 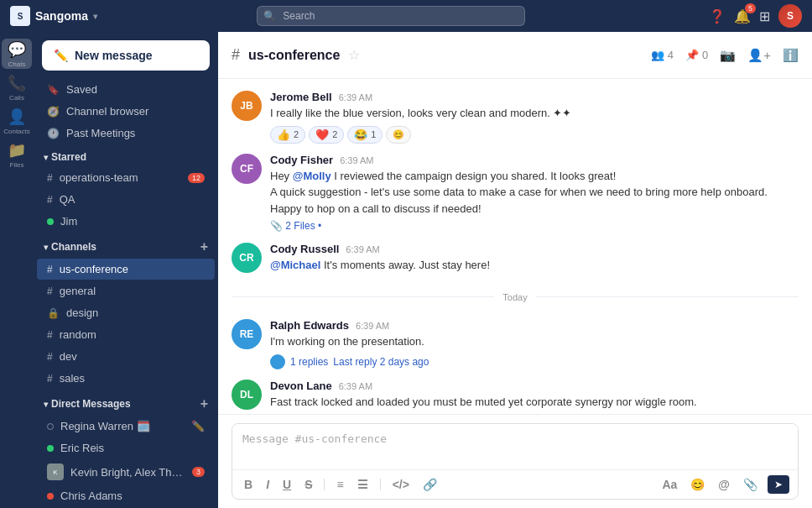 I want to click on sidebar-item-eric: Eric Reis, so click(x=126, y=448).